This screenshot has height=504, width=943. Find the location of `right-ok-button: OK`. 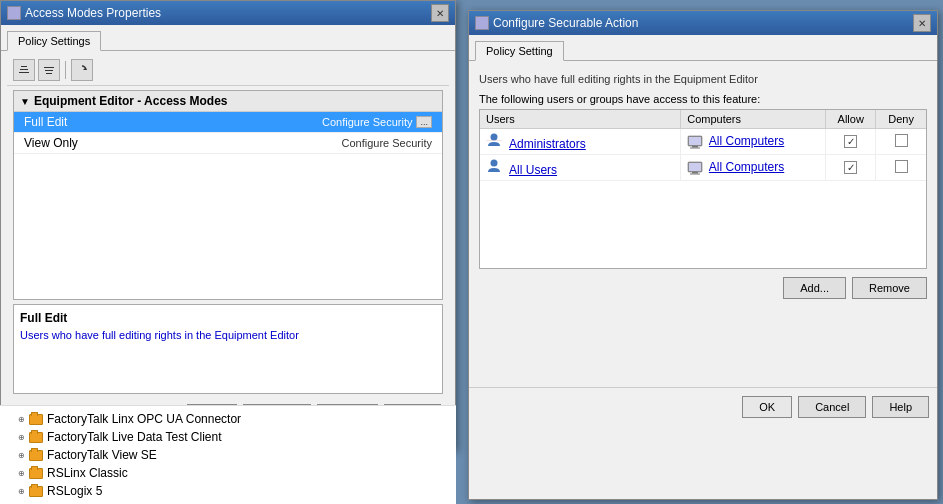

right-ok-button: OK is located at coordinates (767, 407).